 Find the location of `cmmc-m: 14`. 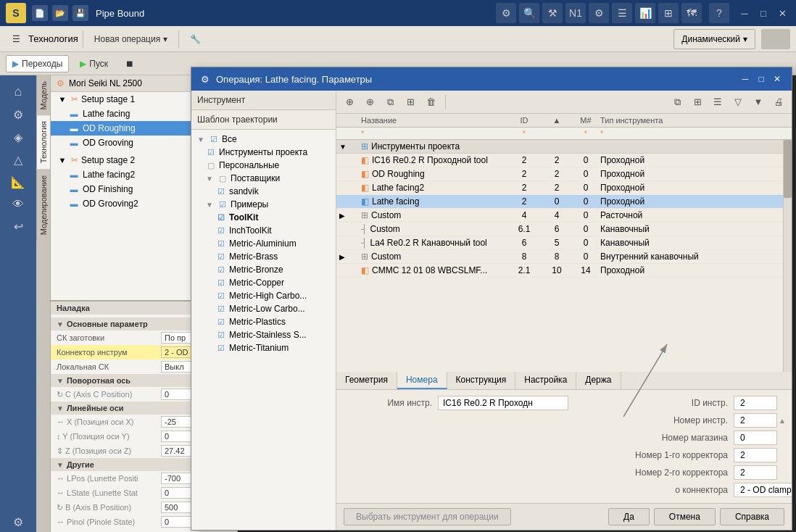

cmmc-m: 14 is located at coordinates (586, 270).